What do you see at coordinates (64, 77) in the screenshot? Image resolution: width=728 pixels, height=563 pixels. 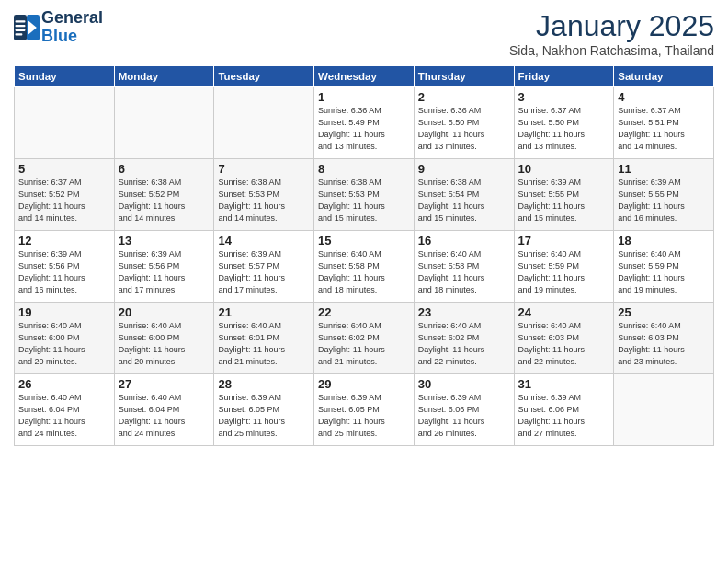 I see `day-header-sunday: Sunday` at bounding box center [64, 77].